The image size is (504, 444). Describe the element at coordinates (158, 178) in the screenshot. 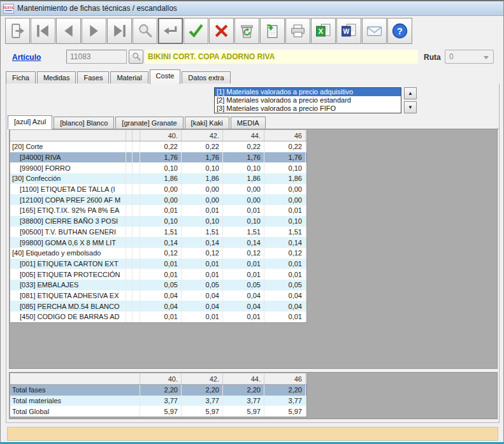

I see `table-row: [30] Confección1,861,861,861,86` at that location.